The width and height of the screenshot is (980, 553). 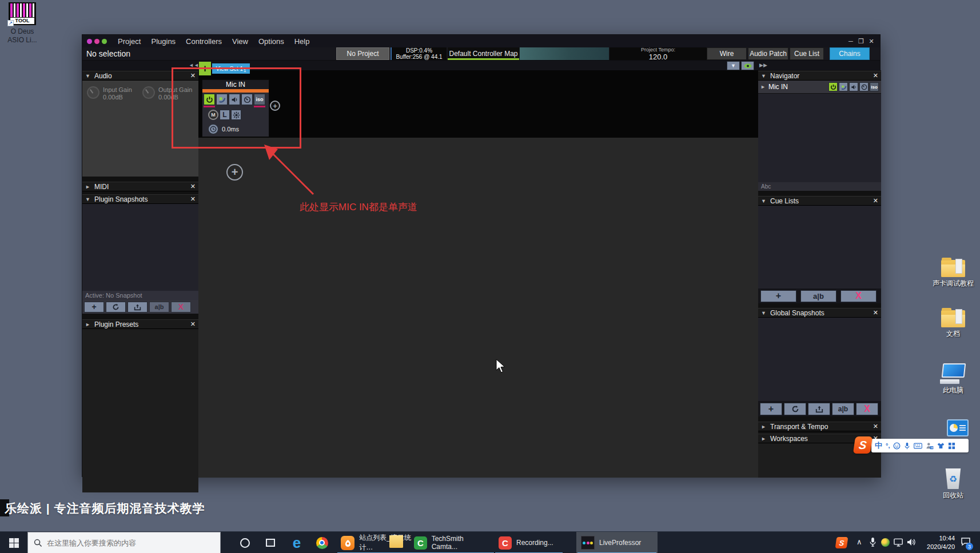 I want to click on desktop-icon-recycle-bin: ♻ 回收站, so click(x=953, y=484).